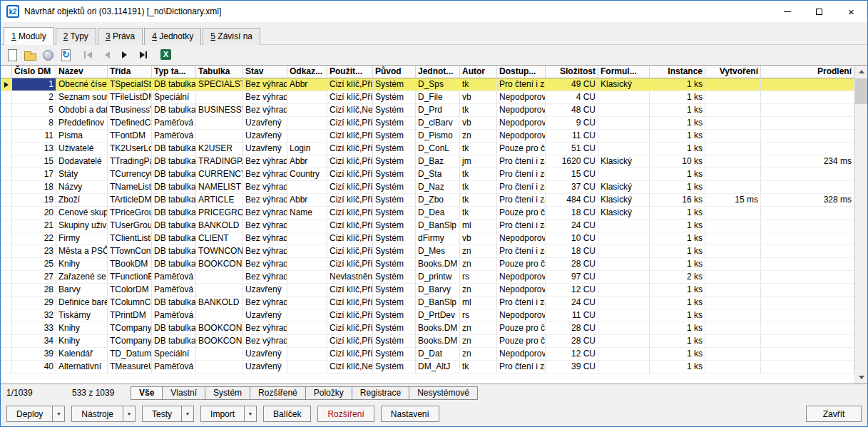 The width and height of the screenshot is (868, 427). What do you see at coordinates (787, 11) in the screenshot?
I see `minimize-button` at bounding box center [787, 11].